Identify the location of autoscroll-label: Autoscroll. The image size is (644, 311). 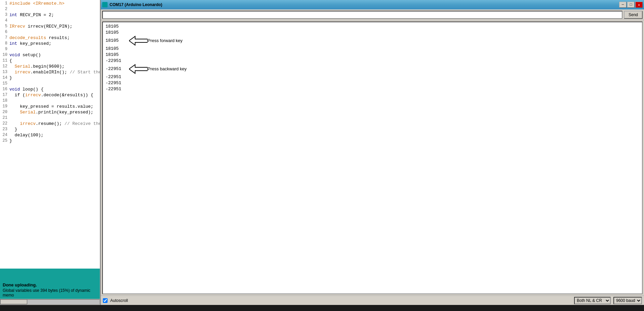
(119, 301).